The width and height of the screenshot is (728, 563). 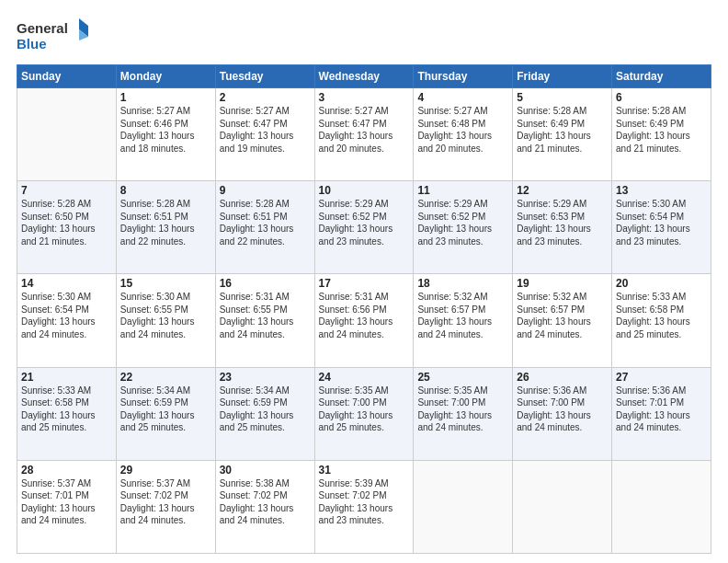 What do you see at coordinates (364, 77) in the screenshot?
I see `weekday-header-row: SundayMondayTuesdayWednesdayThursdayFrid…` at bounding box center [364, 77].